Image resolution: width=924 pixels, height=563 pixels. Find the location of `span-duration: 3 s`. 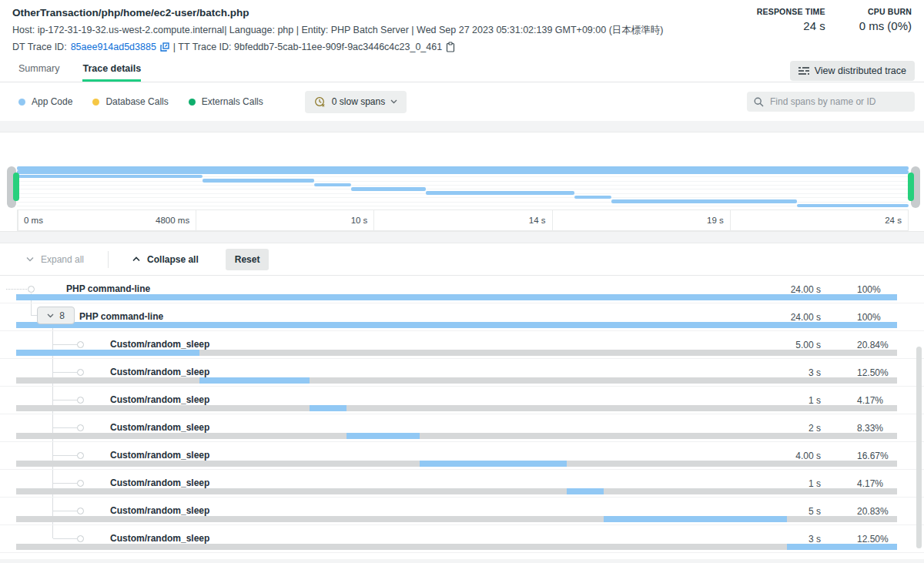

span-duration: 3 s is located at coordinates (815, 373).